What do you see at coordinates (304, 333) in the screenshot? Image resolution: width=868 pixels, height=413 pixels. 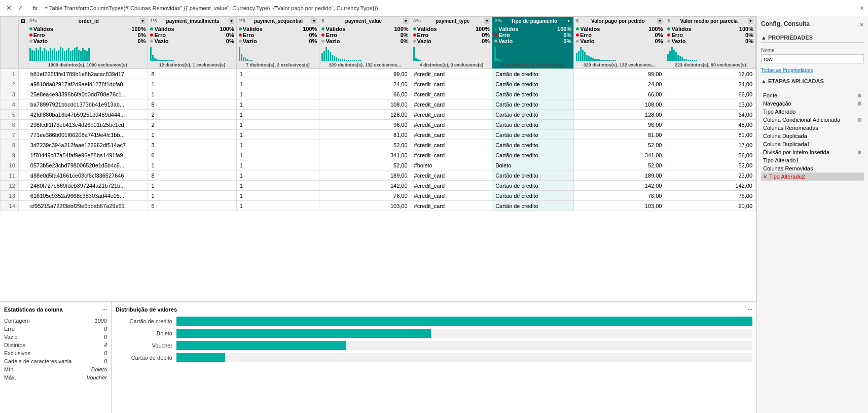 I see `dist-bar` at bounding box center [304, 333].